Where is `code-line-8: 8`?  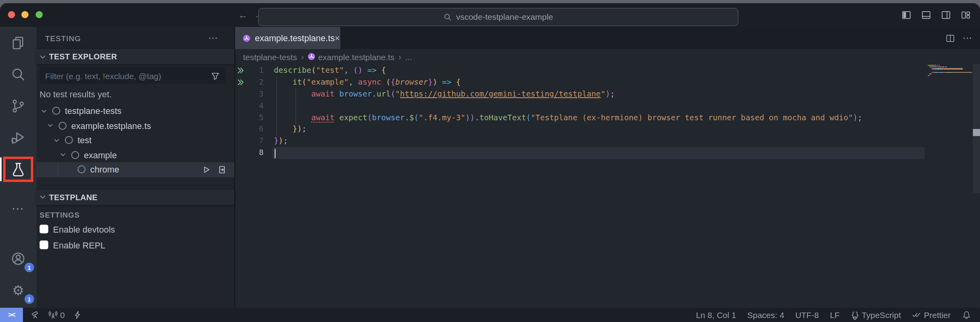
code-line-8: 8 is located at coordinates (608, 153).